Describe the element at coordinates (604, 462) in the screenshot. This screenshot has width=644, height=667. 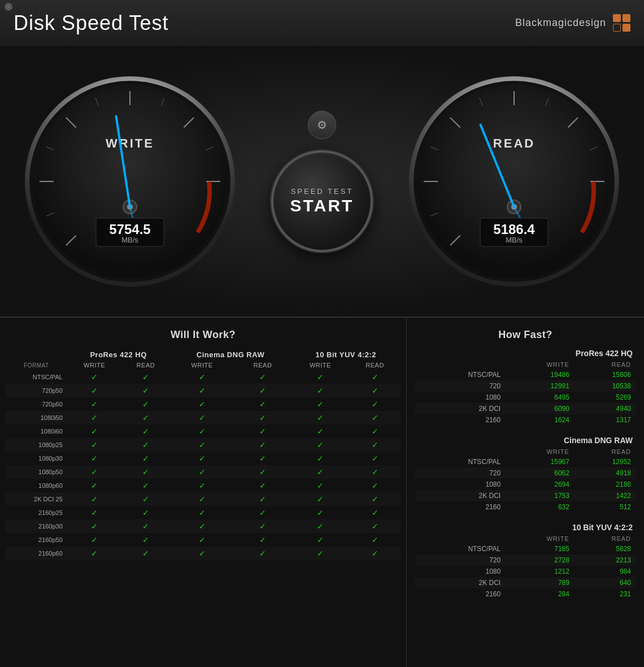
I see `hf-read-value: 12952` at that location.